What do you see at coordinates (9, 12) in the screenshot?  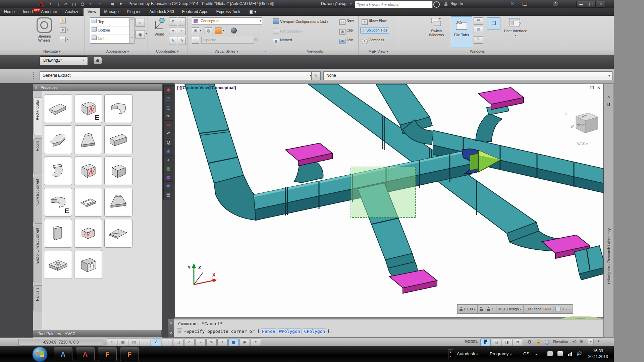 I see `ribbon-tab-home: Home` at bounding box center [9, 12].